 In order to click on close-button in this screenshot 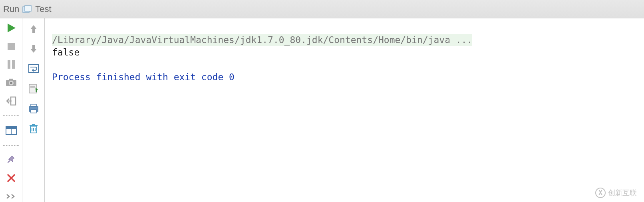, I will do `click(11, 178)`.